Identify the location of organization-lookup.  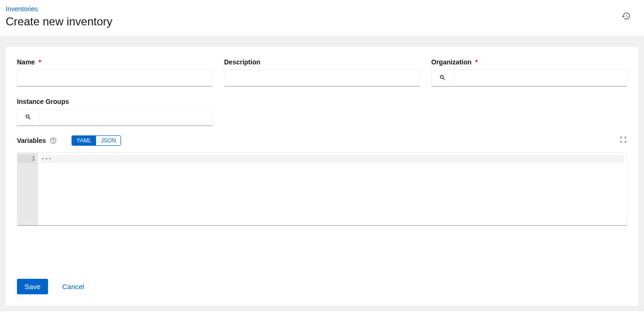
(529, 78).